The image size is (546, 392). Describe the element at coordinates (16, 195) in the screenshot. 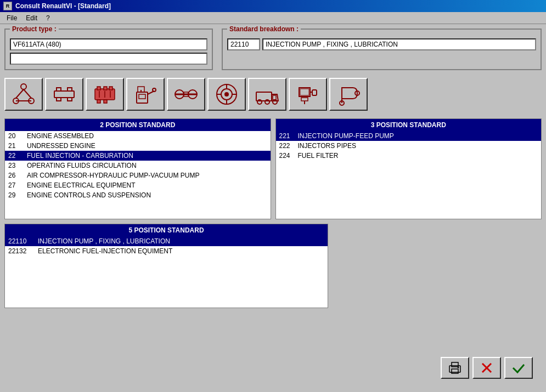

I see `list-item-code: 29` at that location.